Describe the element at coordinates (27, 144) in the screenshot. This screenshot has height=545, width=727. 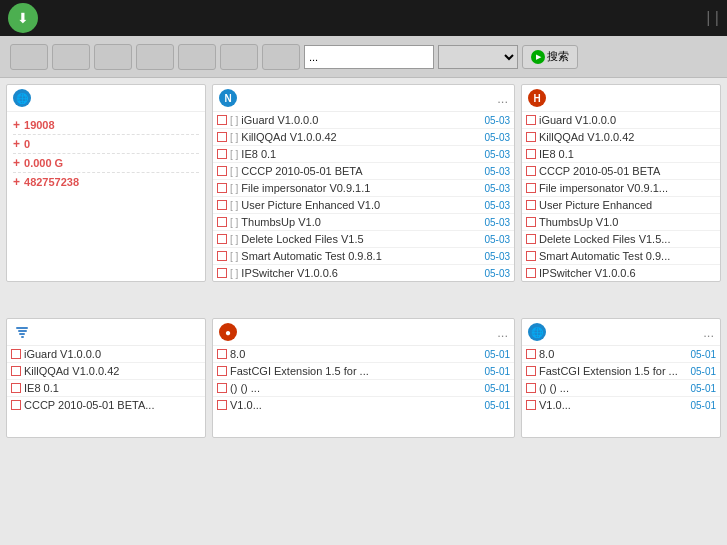
I see `stat-value-2: 0` at that location.